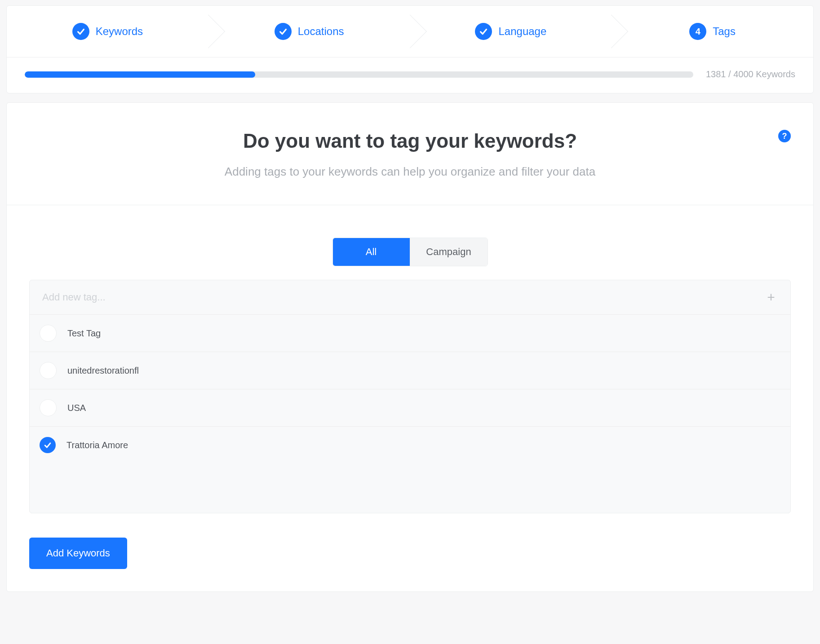 Image resolution: width=820 pixels, height=644 pixels. What do you see at coordinates (410, 408) in the screenshot?
I see `tag-row: USA` at bounding box center [410, 408].